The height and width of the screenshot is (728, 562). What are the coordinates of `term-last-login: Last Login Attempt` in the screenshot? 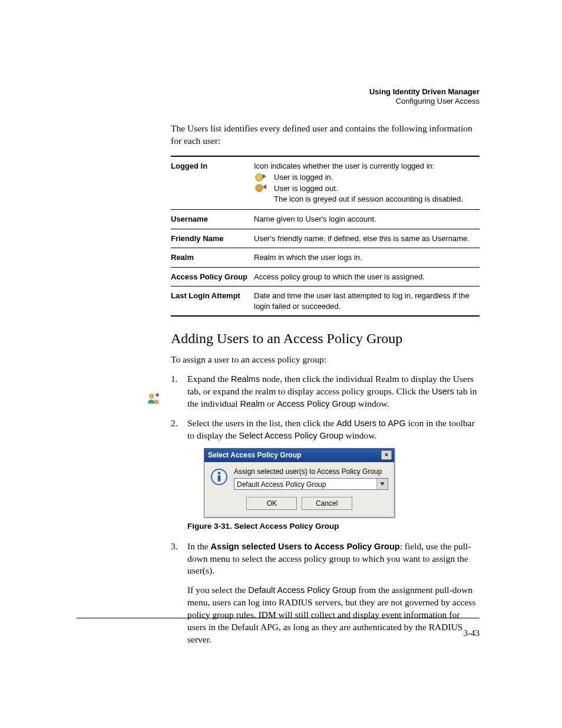 It's located at (212, 302).